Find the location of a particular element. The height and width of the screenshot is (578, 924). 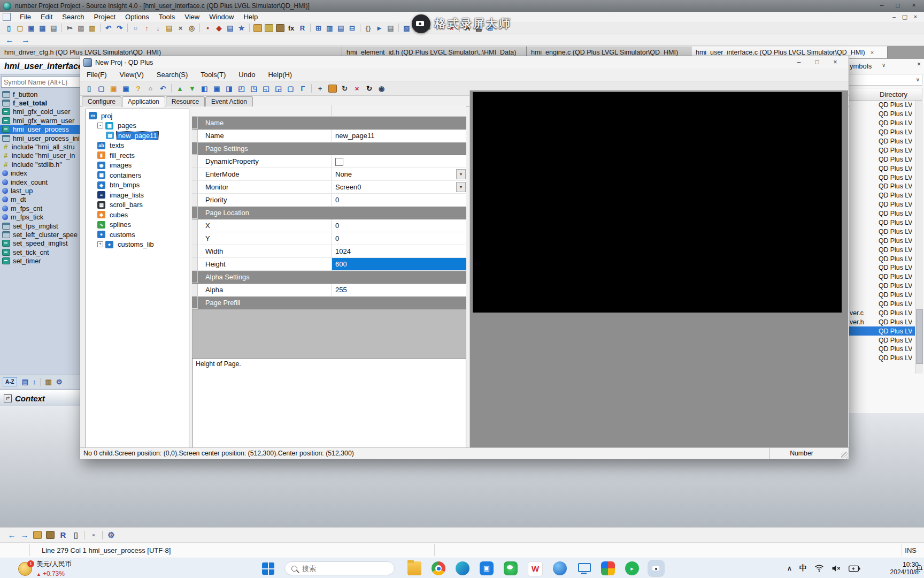

tree-item-proj: ▭proj is located at coordinates (137, 116).